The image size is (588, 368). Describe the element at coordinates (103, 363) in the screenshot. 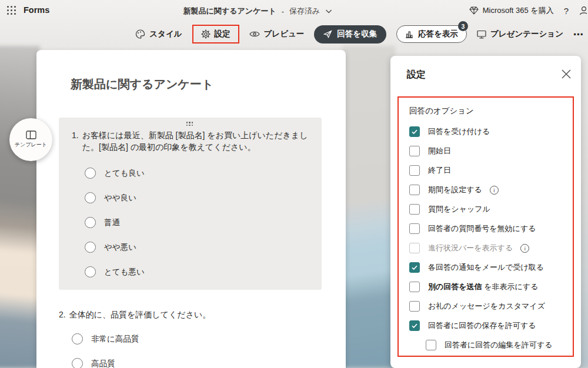

I see `radio-option-label: 高品質` at that location.